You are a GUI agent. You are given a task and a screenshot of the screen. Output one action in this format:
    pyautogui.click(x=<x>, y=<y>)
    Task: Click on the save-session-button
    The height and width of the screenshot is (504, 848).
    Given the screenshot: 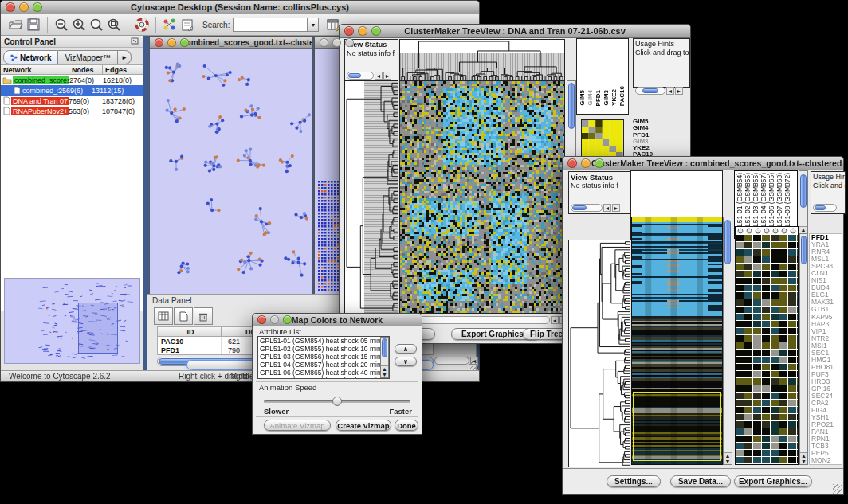 What is the action you would take?
    pyautogui.click(x=33, y=25)
    